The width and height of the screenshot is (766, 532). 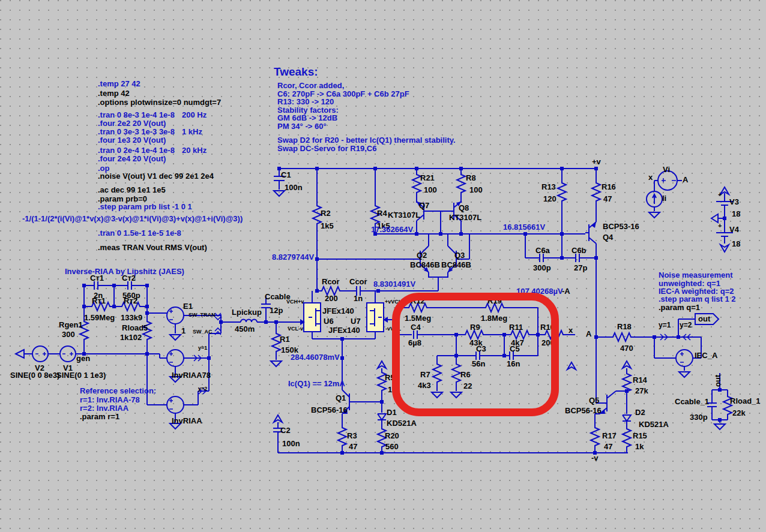 I want to click on r16-ref: R16, so click(x=609, y=187).